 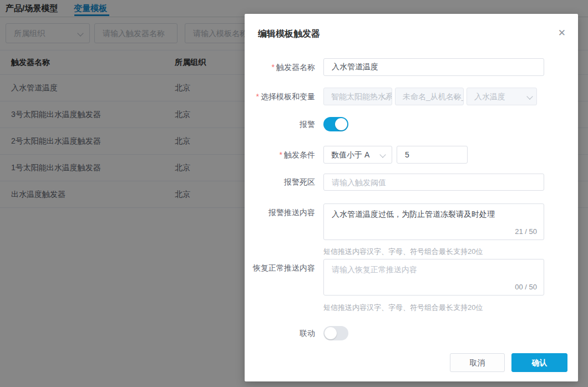 I want to click on alarm-toggle, so click(x=336, y=124).